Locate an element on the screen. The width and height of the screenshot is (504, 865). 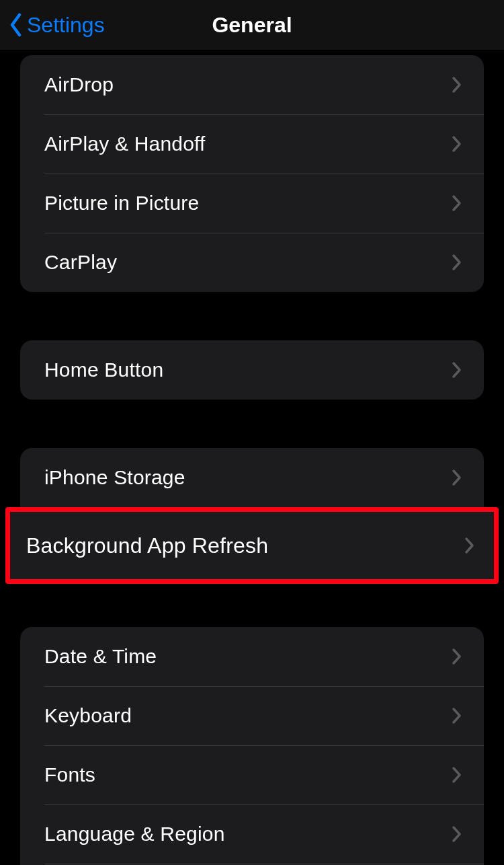
settings-group: iPhone Storage is located at coordinates (252, 478).